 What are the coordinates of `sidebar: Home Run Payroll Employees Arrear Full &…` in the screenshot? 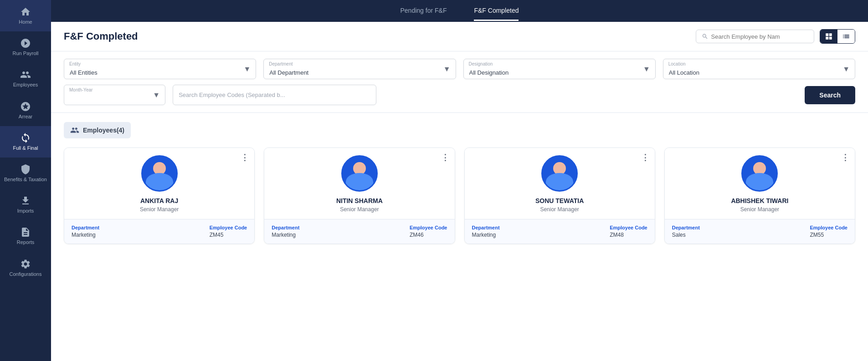 It's located at (26, 180).